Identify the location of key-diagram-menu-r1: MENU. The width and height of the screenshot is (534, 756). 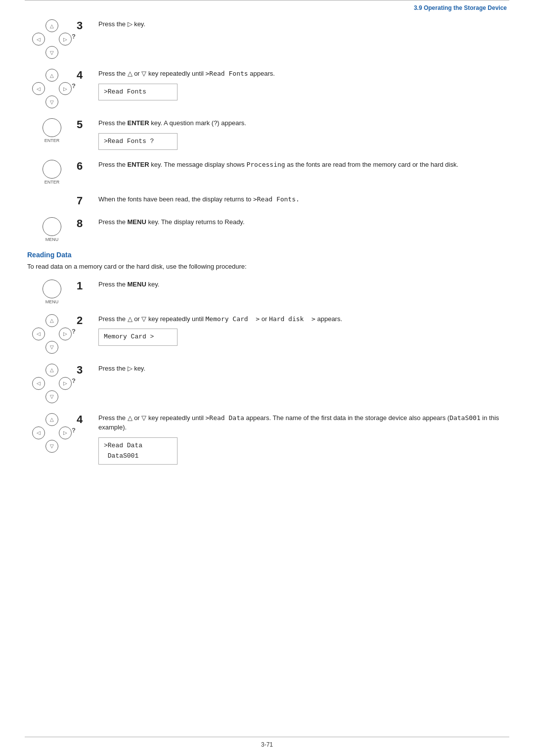
(52, 291).